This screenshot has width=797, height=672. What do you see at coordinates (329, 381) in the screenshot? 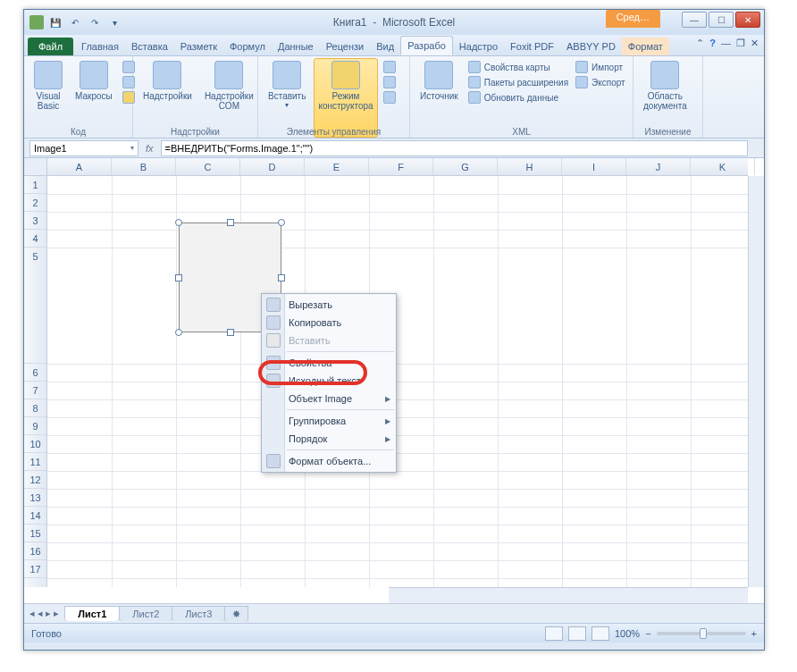
I see `menu-view-code: Исходный текст` at bounding box center [329, 381].